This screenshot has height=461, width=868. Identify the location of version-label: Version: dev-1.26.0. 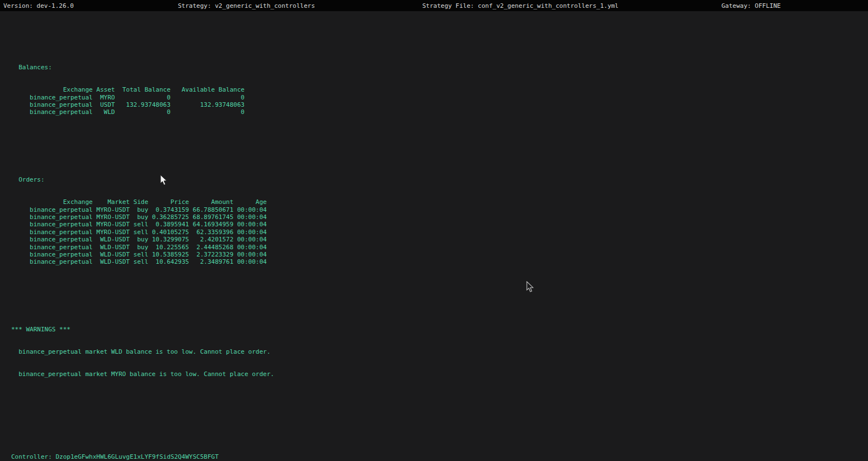
(39, 6).